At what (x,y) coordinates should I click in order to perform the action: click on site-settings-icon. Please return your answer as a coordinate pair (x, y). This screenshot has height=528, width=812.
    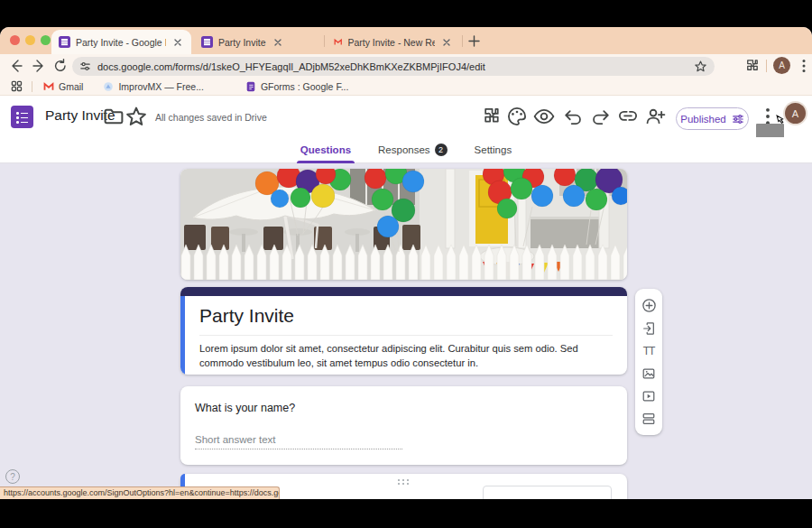
    Looking at the image, I should click on (85, 67).